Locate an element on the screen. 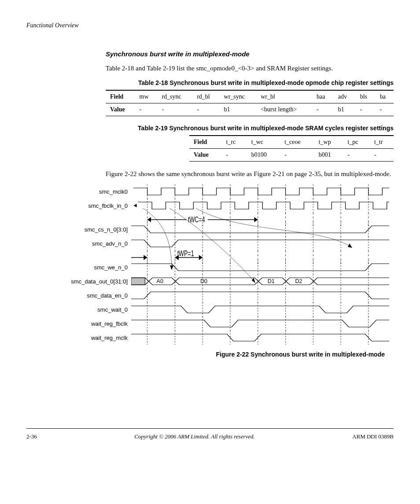 The width and height of the screenshot is (420, 504). table-header: t_wp is located at coordinates (329, 142).